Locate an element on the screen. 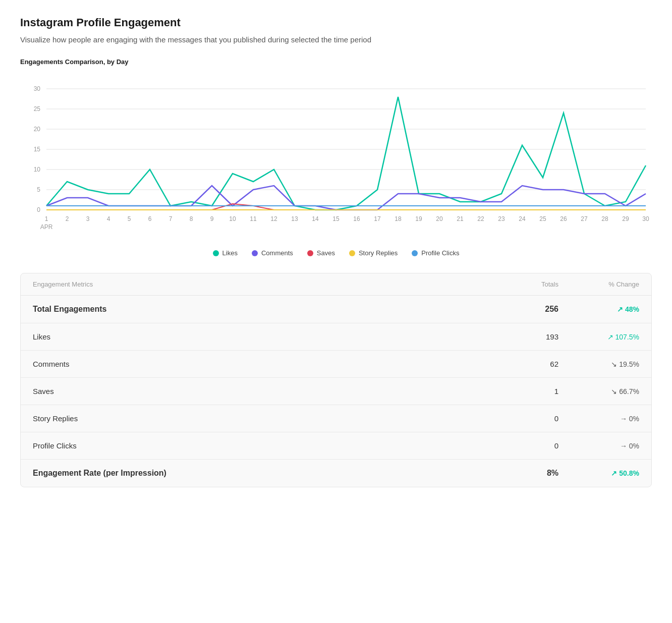  svg-text: 8 is located at coordinates (192, 219).